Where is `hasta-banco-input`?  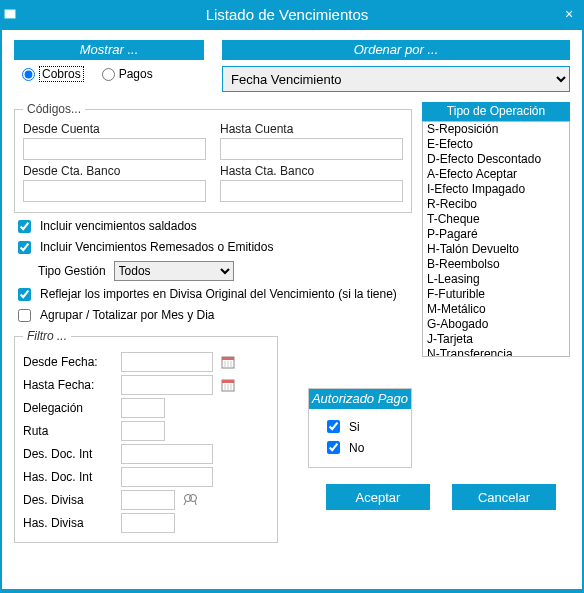 hasta-banco-input is located at coordinates (312, 191).